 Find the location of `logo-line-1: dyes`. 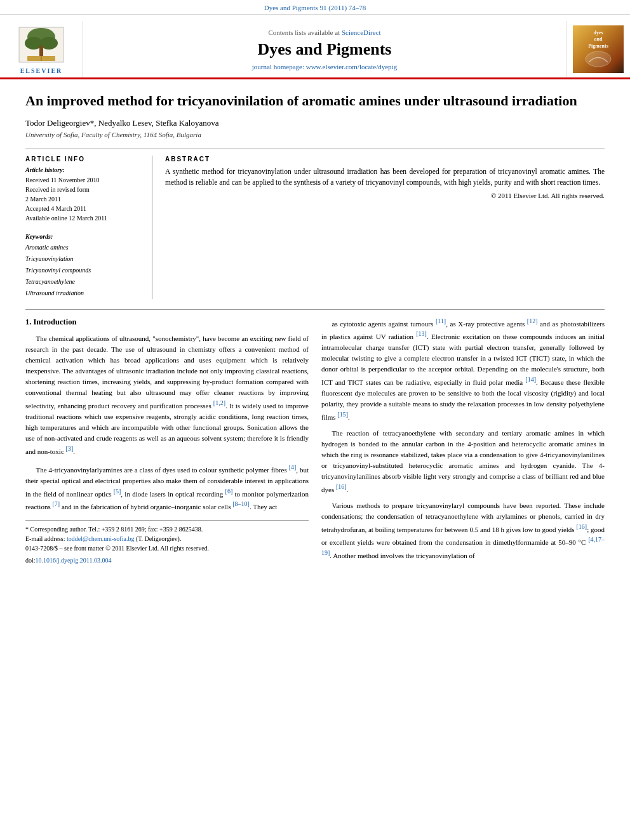

logo-line-1: dyes is located at coordinates (598, 33).